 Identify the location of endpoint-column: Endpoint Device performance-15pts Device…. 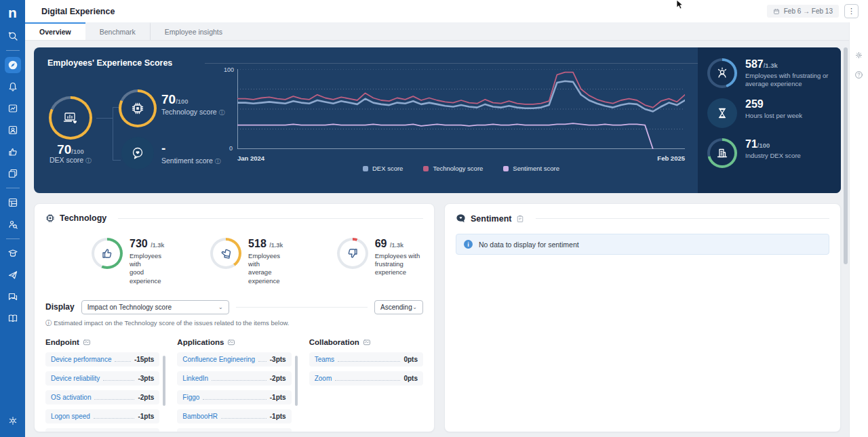
(102, 385).